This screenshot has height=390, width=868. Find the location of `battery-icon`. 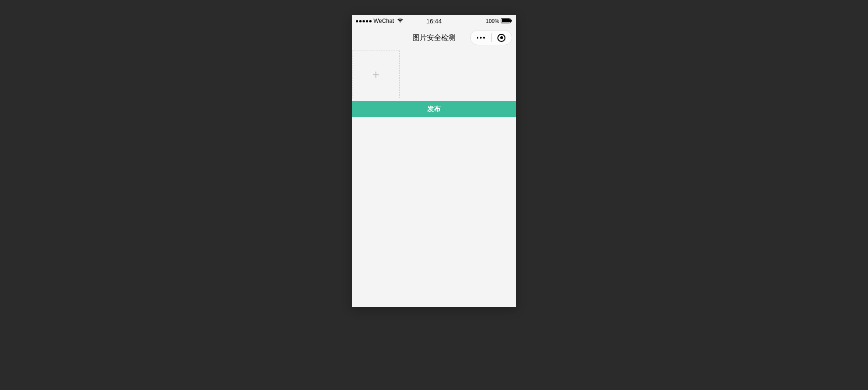

battery-icon is located at coordinates (506, 21).